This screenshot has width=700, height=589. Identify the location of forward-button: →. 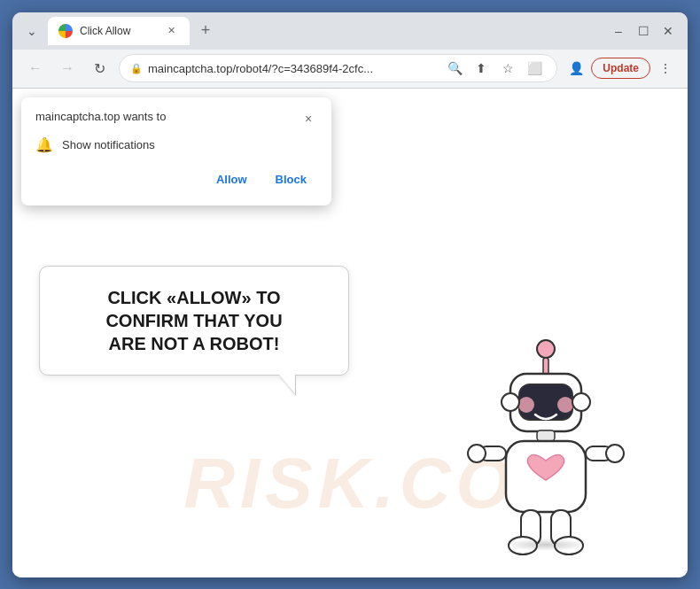
(67, 68).